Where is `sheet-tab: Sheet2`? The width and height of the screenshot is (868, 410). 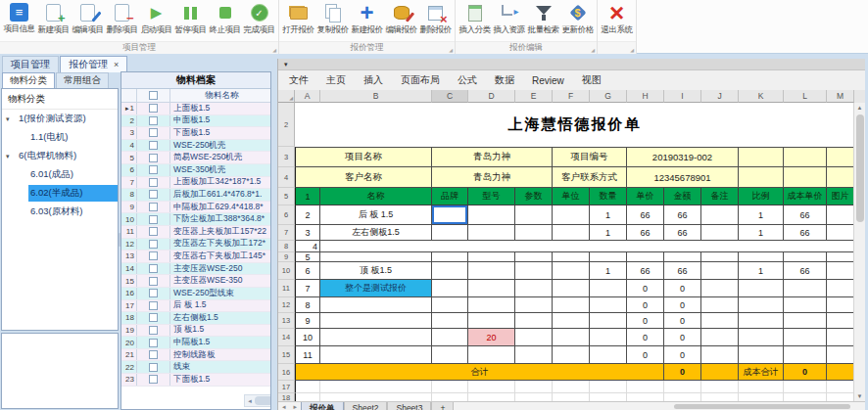
sheet-tab: Sheet2 is located at coordinates (366, 406).